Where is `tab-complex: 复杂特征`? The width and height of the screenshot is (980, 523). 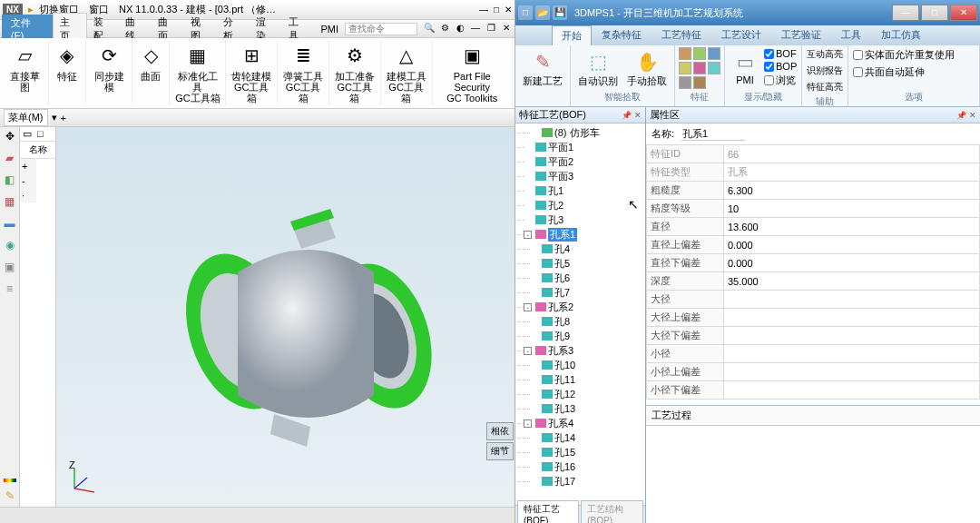
tab-complex: 复杂特征 is located at coordinates (622, 35).